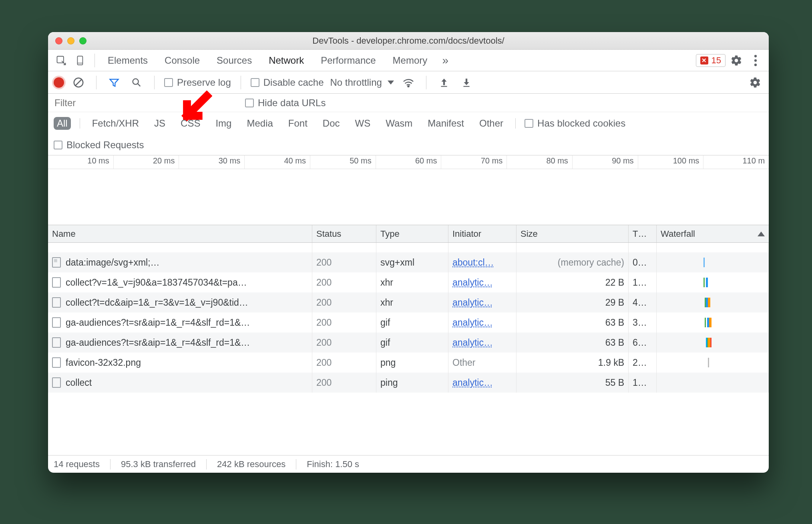 The image size is (812, 524). What do you see at coordinates (408, 262) in the screenshot?
I see `table-row: data:image/svg+xml;…200svg+xmlabout:cl…(…` at bounding box center [408, 262].